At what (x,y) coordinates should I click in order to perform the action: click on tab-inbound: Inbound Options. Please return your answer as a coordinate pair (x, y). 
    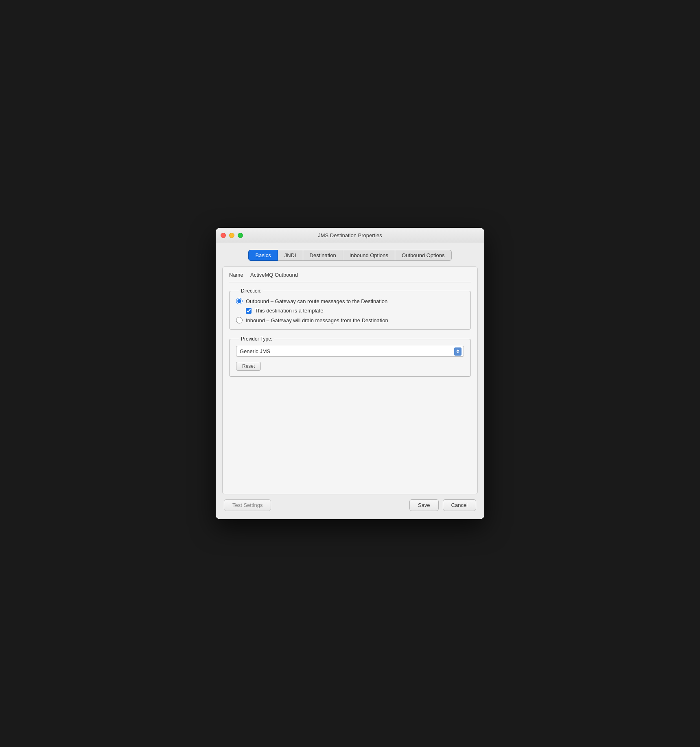
    Looking at the image, I should click on (369, 256).